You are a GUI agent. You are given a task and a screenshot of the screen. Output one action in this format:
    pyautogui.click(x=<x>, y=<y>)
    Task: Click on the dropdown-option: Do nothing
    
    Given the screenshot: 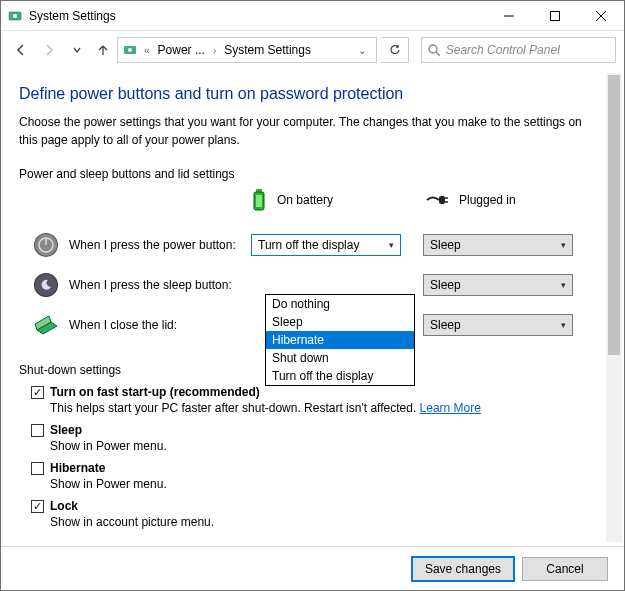 What is the action you would take?
    pyautogui.click(x=340, y=304)
    